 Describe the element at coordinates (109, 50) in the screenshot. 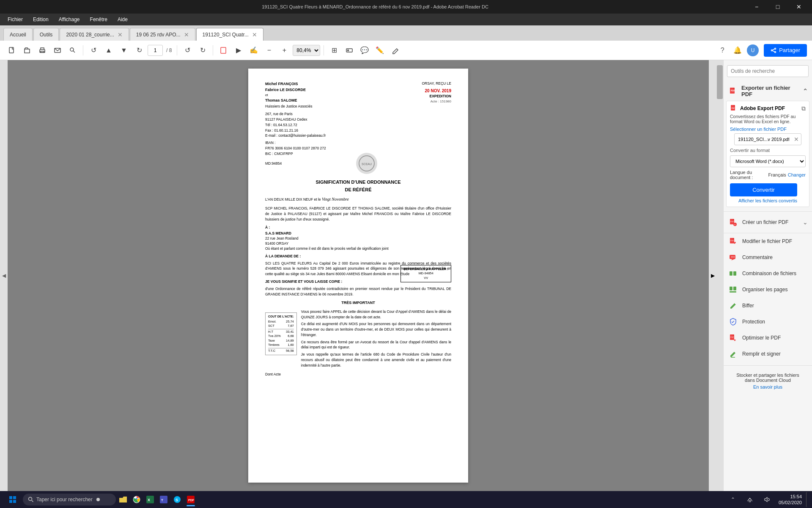

I see `toolbar-prev-page-btn: ▲` at that location.